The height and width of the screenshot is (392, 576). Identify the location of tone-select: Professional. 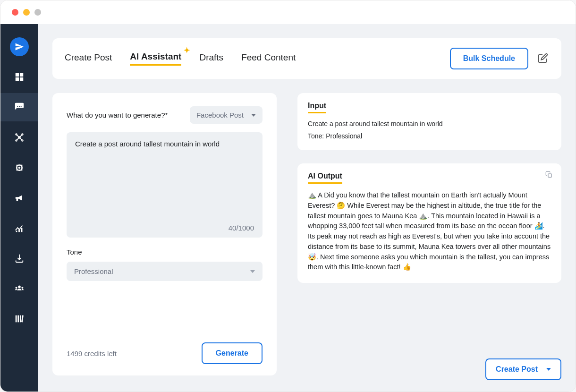
(164, 271).